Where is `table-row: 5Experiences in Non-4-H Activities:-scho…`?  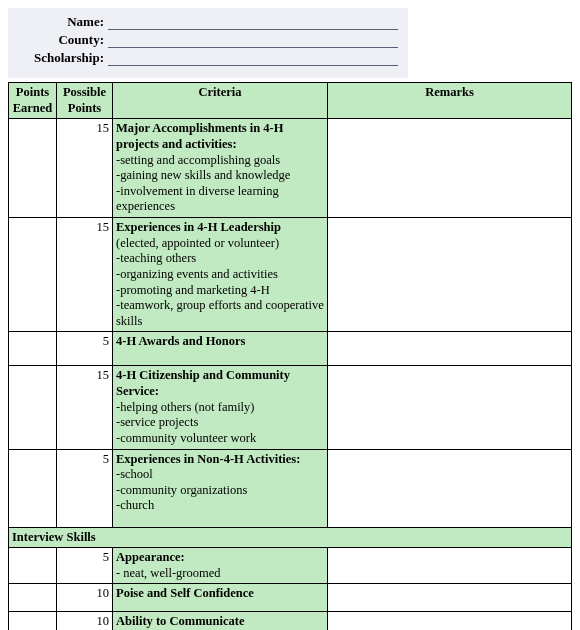
table-row: 5Experiences in Non-4-H Activities:-scho… is located at coordinates (290, 488).